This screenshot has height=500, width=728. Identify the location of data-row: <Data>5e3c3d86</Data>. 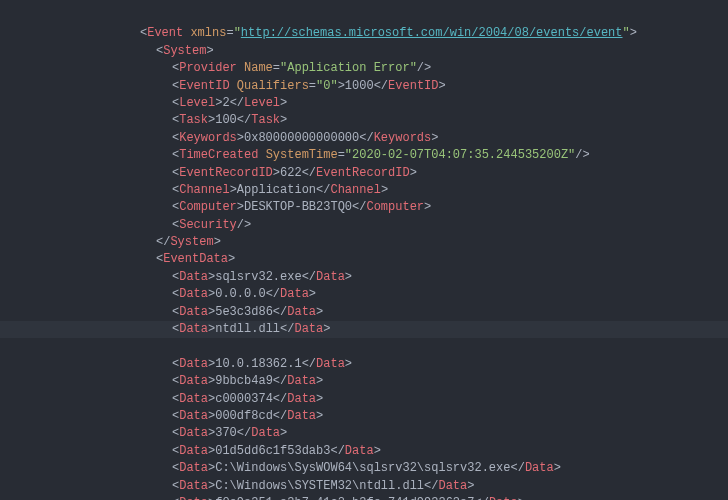
(162, 312).